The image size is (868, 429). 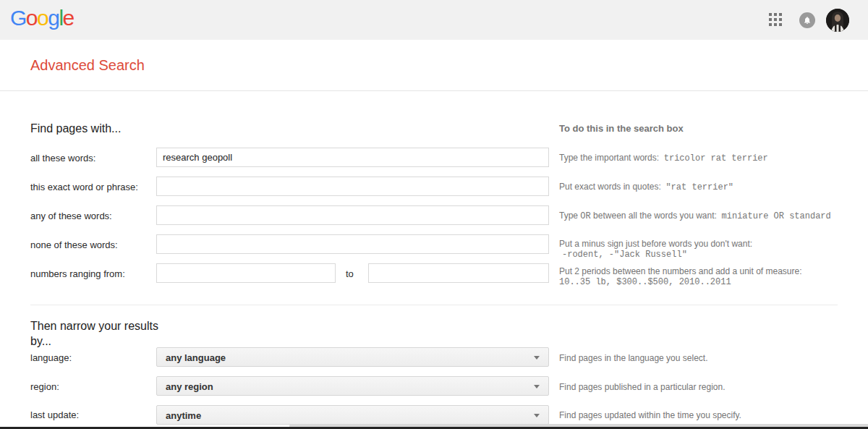 What do you see at coordinates (18, 18) in the screenshot?
I see `logo-letter: G` at bounding box center [18, 18].